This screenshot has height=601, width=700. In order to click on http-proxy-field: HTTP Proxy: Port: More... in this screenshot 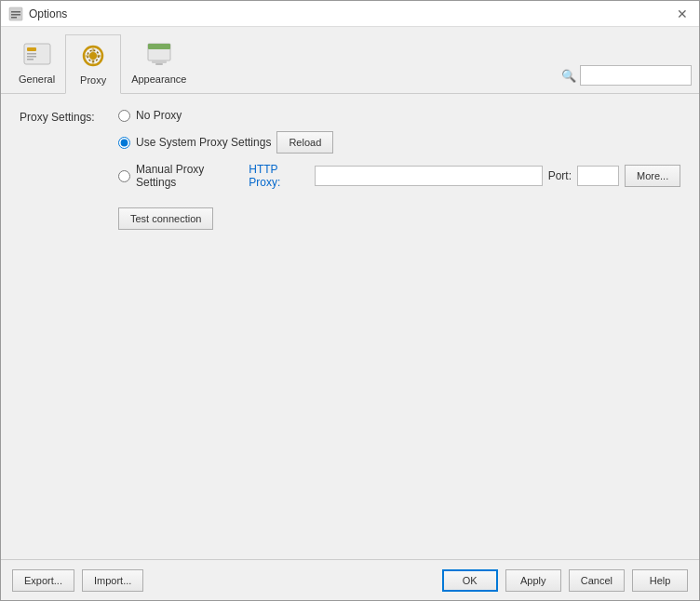, I will do `click(464, 176)`.